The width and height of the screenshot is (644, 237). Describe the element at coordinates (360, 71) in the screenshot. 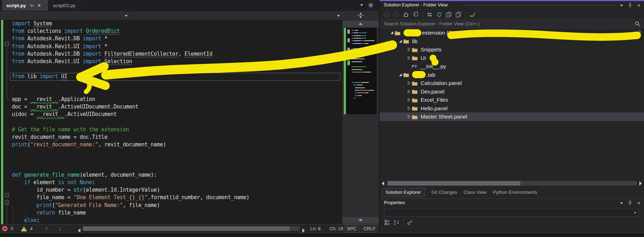

I see `minimap` at that location.